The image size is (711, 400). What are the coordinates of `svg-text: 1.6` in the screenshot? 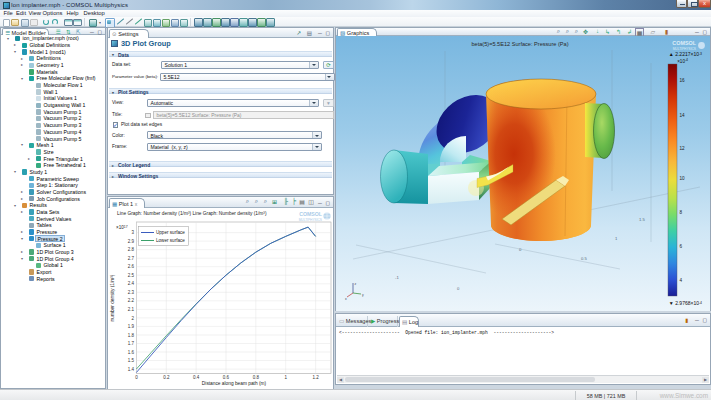 It's located at (132, 352).